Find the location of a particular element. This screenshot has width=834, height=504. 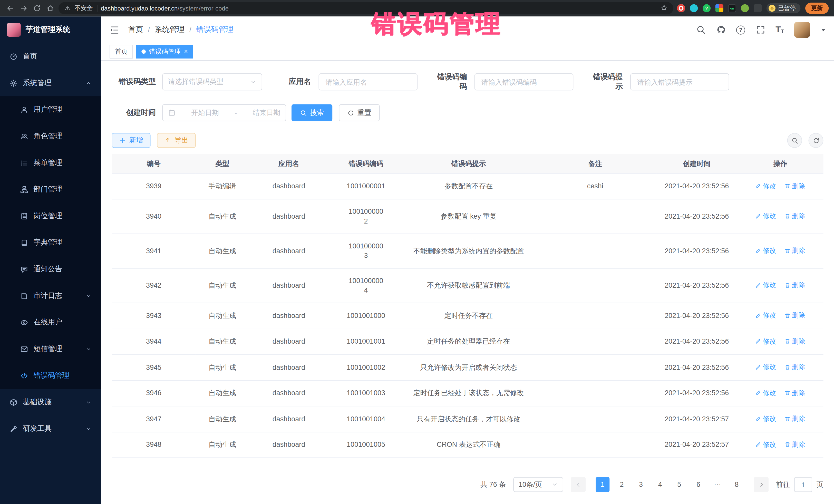

extension-vue-icon: V is located at coordinates (707, 8).